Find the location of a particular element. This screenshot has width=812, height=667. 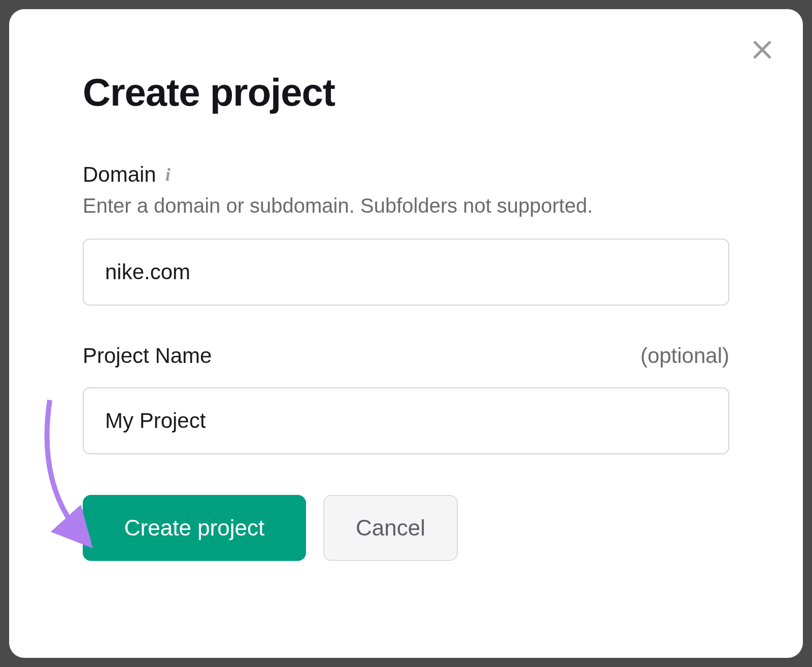

domain-input is located at coordinates (406, 272).